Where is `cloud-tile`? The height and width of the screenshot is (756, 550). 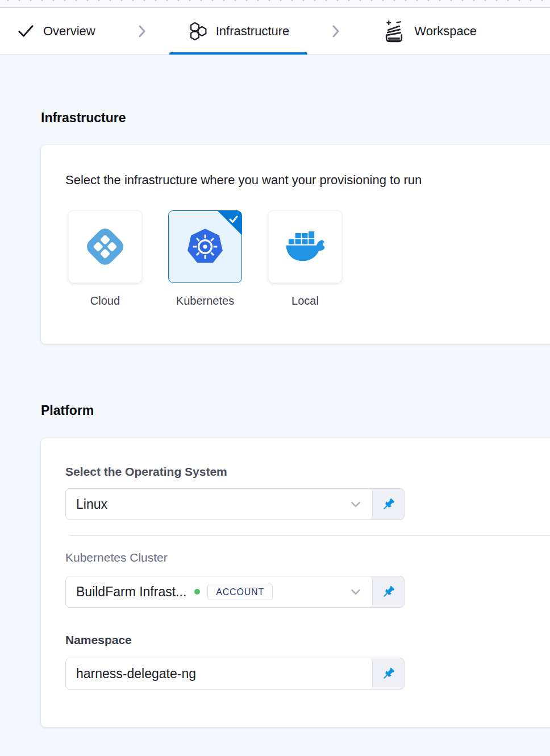 cloud-tile is located at coordinates (105, 247).